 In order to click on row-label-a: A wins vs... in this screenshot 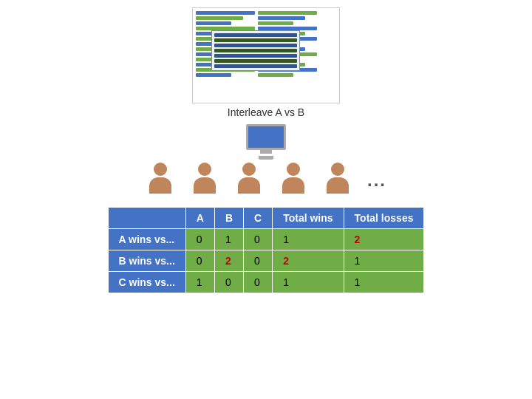, I will do `click(146, 239)`.